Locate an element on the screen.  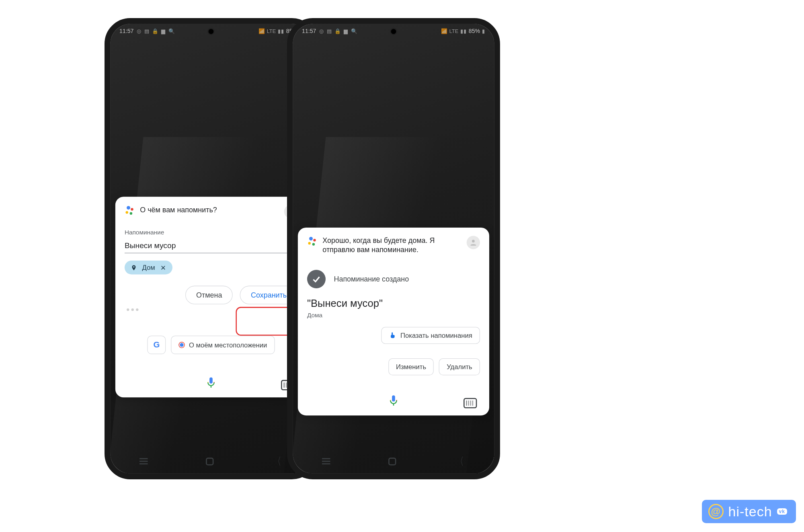
watermark-badge: @ hi-tech vk is located at coordinates (749, 511).